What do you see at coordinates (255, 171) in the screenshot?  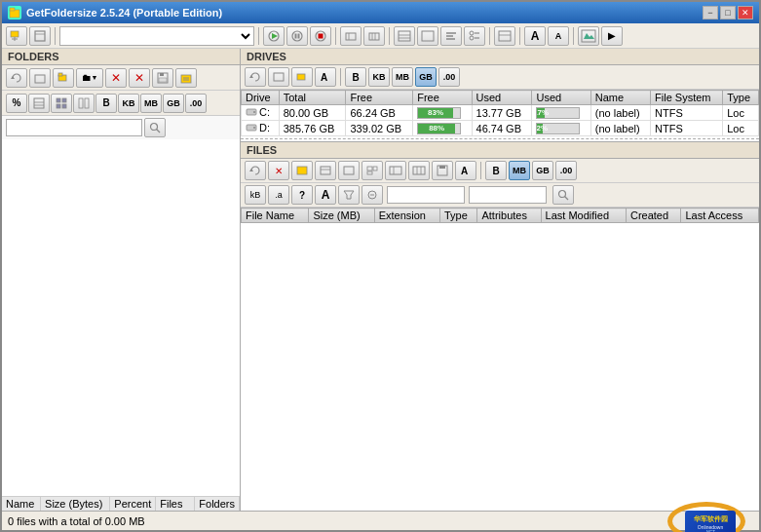 I see `files-refresh-btn` at bounding box center [255, 171].